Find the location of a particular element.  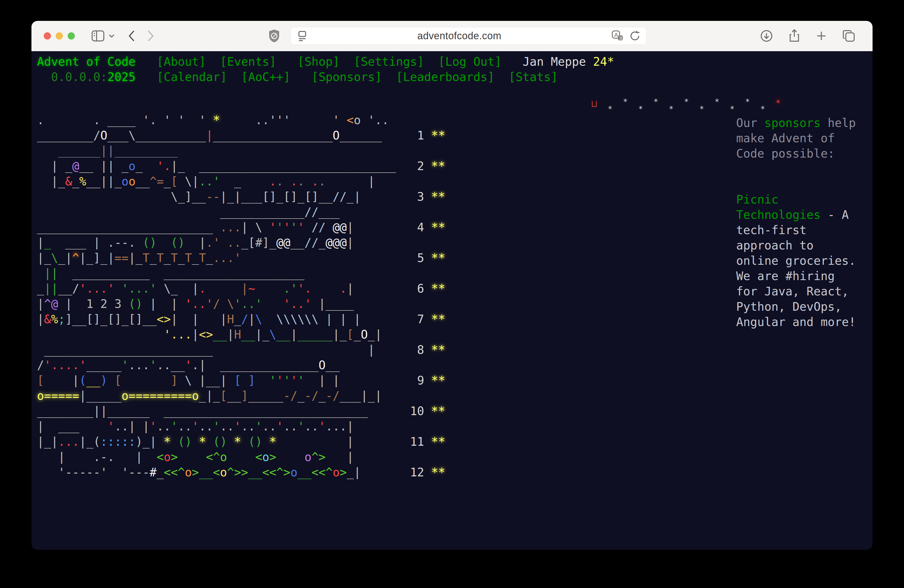

calendar-day-11: 11 ** is located at coordinates (428, 442).